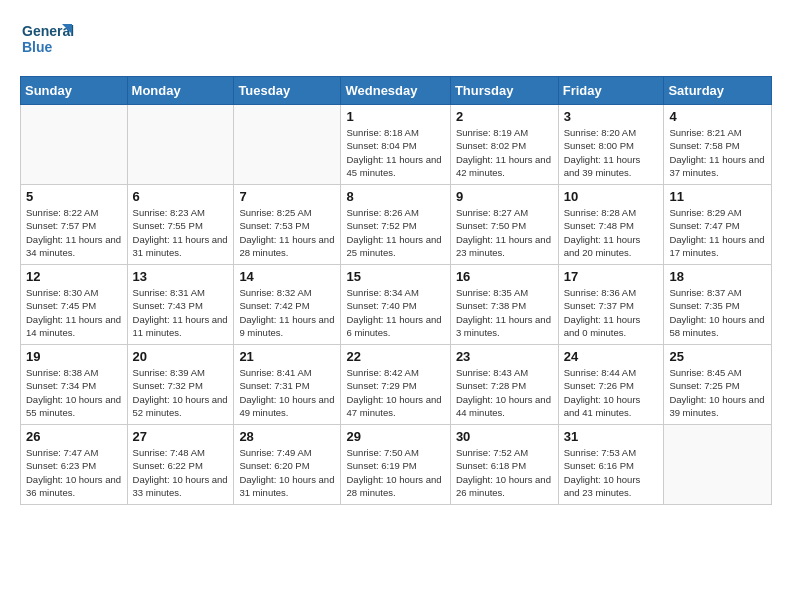 Image resolution: width=792 pixels, height=612 pixels. Describe the element at coordinates (718, 91) in the screenshot. I see `weekday-header-saturday: Saturday` at that location.